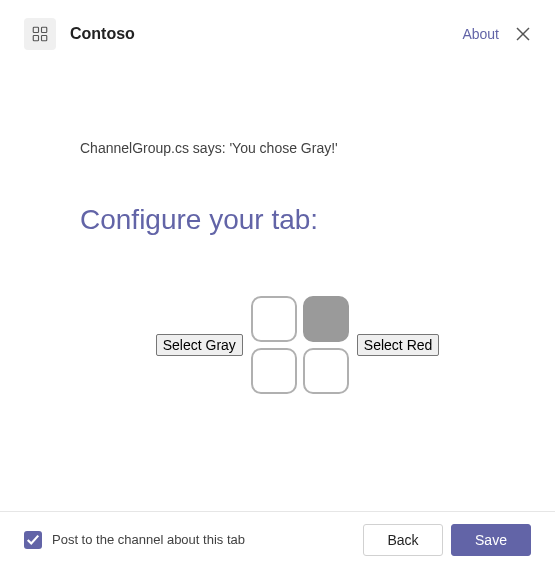 The image size is (555, 567). I want to click on tile-top-left, so click(274, 319).